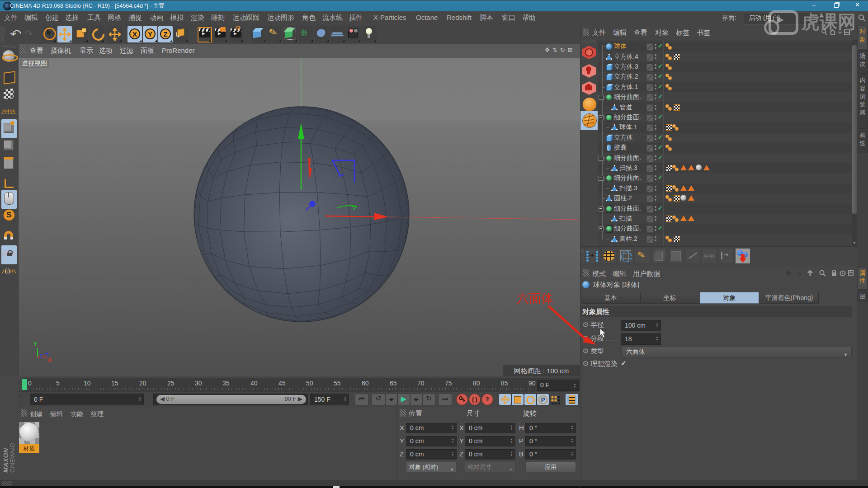 This screenshot has height=488, width=868. Describe the element at coordinates (42, 356) in the screenshot. I see `svg-text: Z` at that location.